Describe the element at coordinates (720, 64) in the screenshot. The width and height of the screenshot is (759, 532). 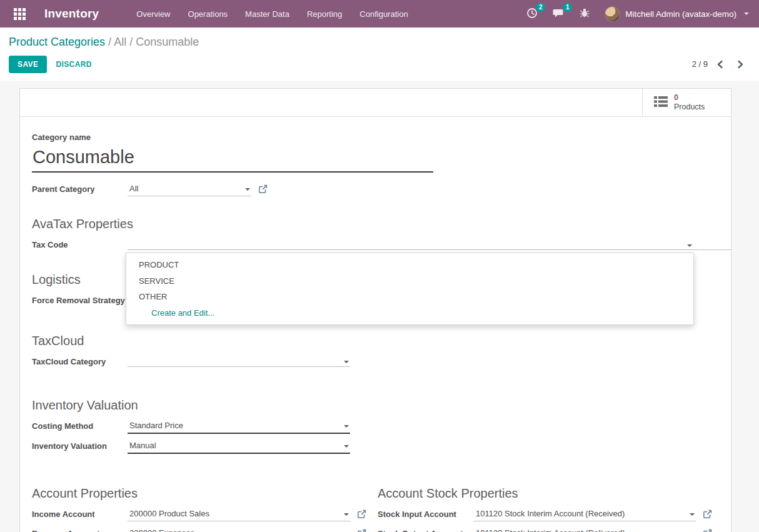
I see `pager-previous-button` at that location.